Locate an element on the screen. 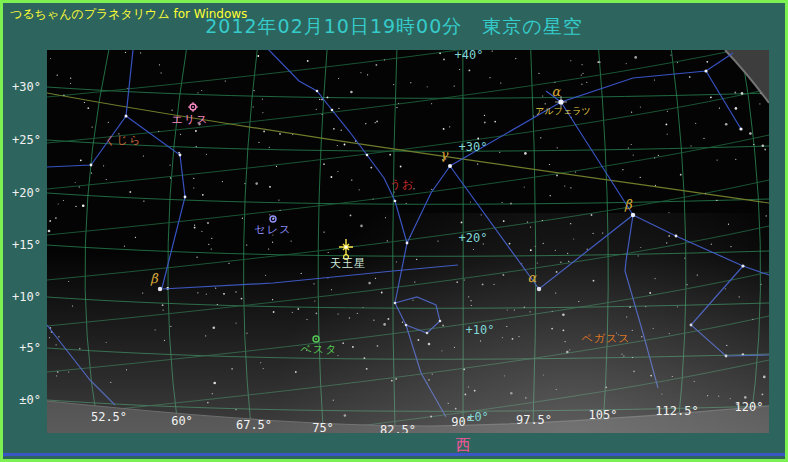 Image resolution: width=788 pixels, height=462 pixels. declination-label: ±0° is located at coordinates (478, 417).